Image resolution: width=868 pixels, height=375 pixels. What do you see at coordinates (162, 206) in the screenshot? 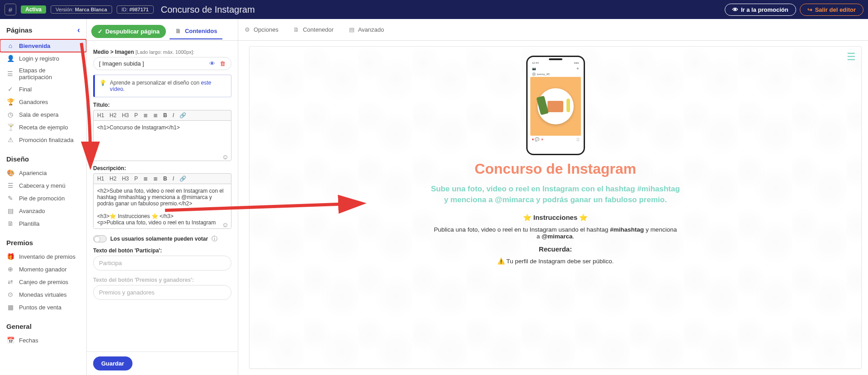
I see `desc-textarea` at bounding box center [162, 206].